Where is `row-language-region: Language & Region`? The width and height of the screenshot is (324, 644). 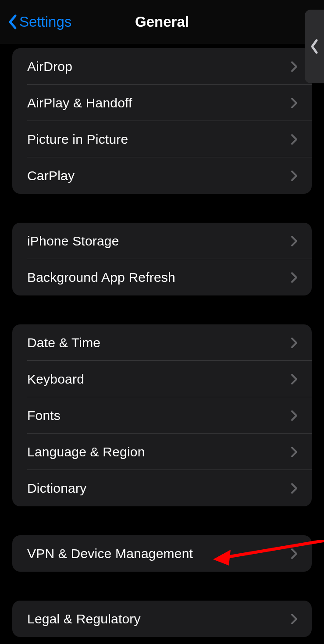 row-language-region: Language & Region is located at coordinates (162, 452).